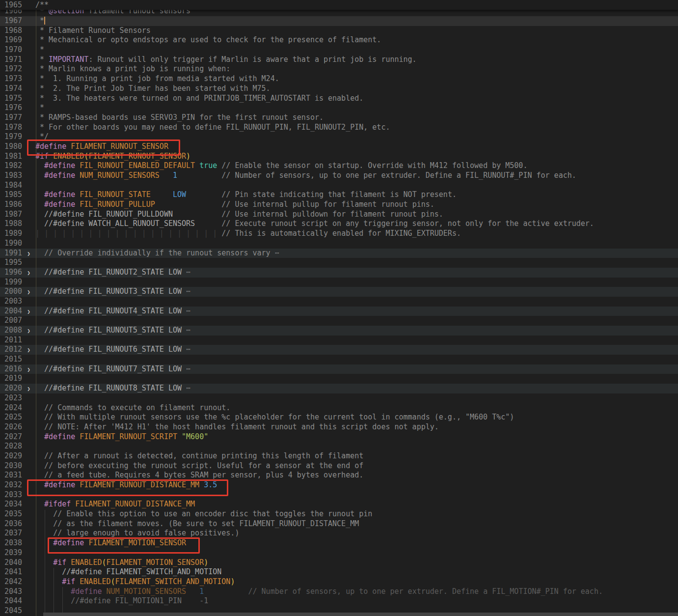 The height and width of the screenshot is (616, 678). Describe the element at coordinates (339, 292) in the screenshot. I see `code-line: 2000❯ //#define FIL_RUNOUT3_STATE LOW ⋯` at that location.